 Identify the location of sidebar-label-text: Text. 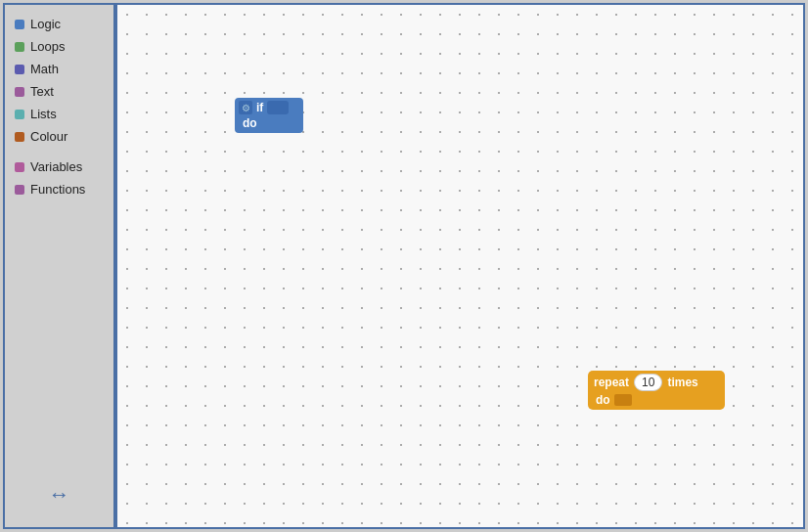
(42, 92).